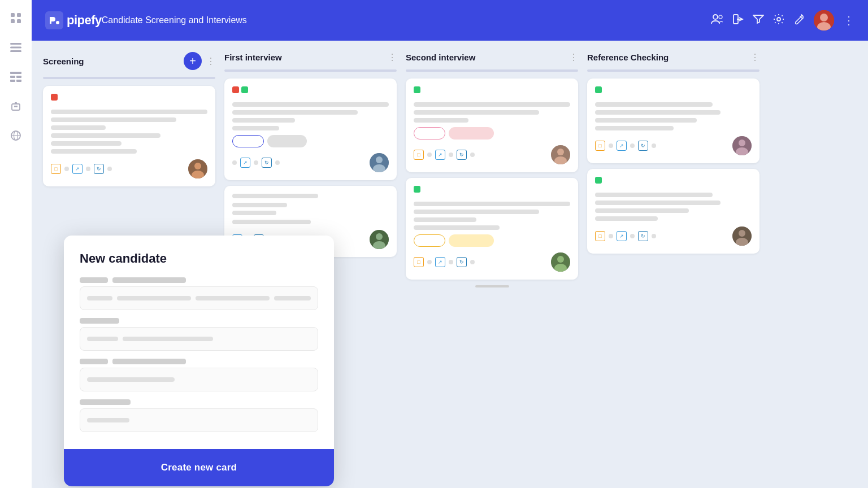  I want to click on badge-pink, so click(471, 133).